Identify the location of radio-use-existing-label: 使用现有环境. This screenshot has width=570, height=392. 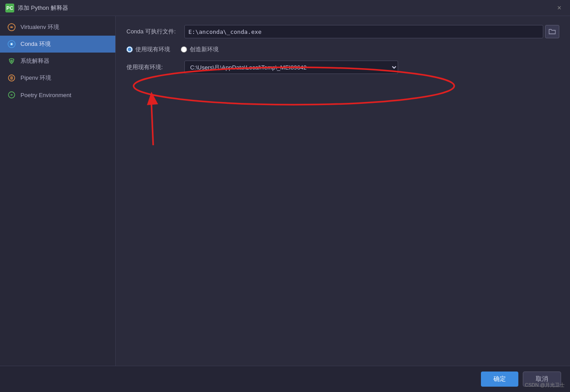
(153, 49).